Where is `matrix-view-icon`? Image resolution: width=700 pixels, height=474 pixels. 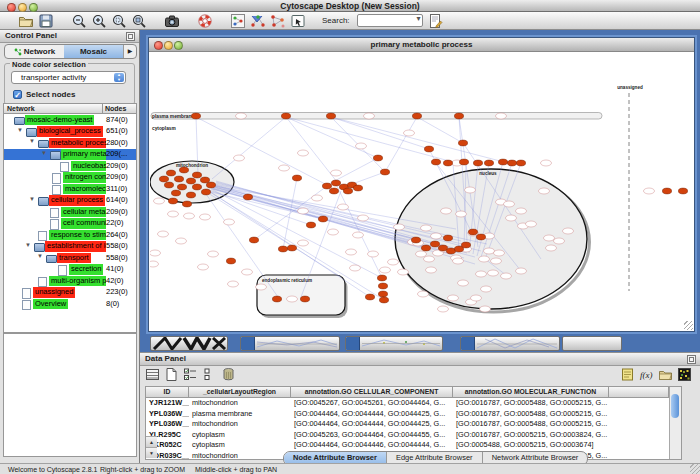 matrix-view-icon is located at coordinates (684, 374).